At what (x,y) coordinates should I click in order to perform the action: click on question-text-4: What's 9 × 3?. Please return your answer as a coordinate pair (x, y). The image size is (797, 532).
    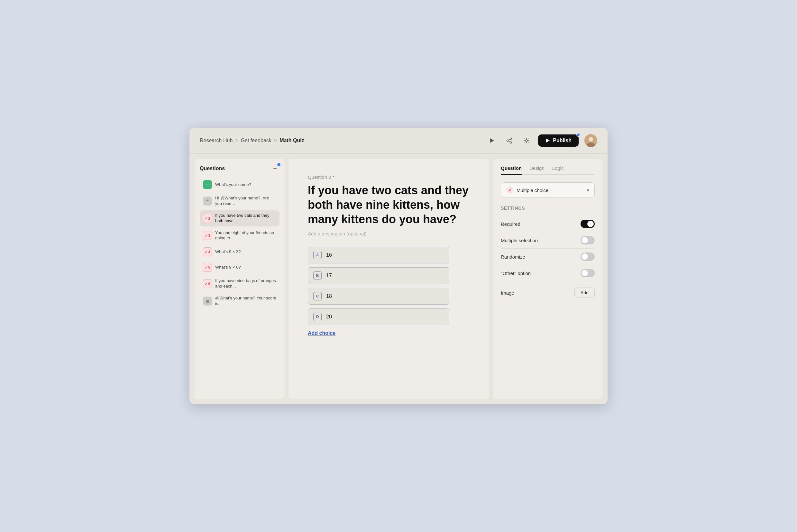
    Looking at the image, I should click on (246, 252).